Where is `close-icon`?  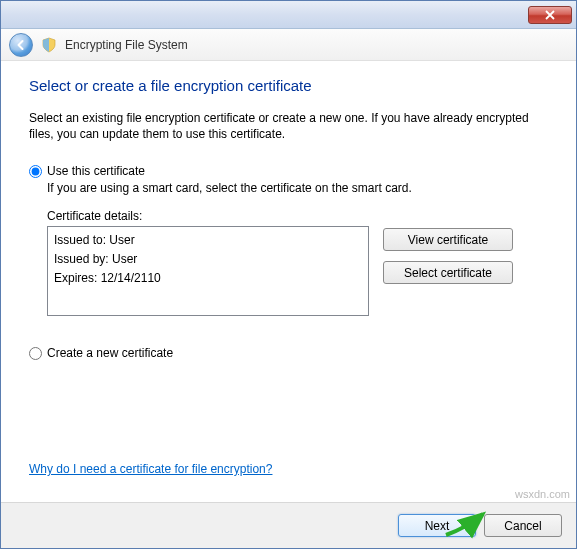
close-icon is located at coordinates (550, 15).